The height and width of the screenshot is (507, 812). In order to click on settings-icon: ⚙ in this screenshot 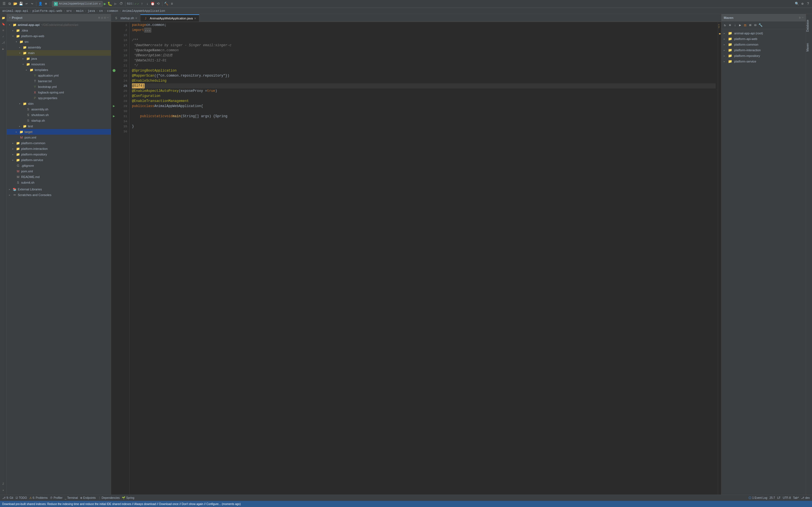, I will do `click(803, 4)`.